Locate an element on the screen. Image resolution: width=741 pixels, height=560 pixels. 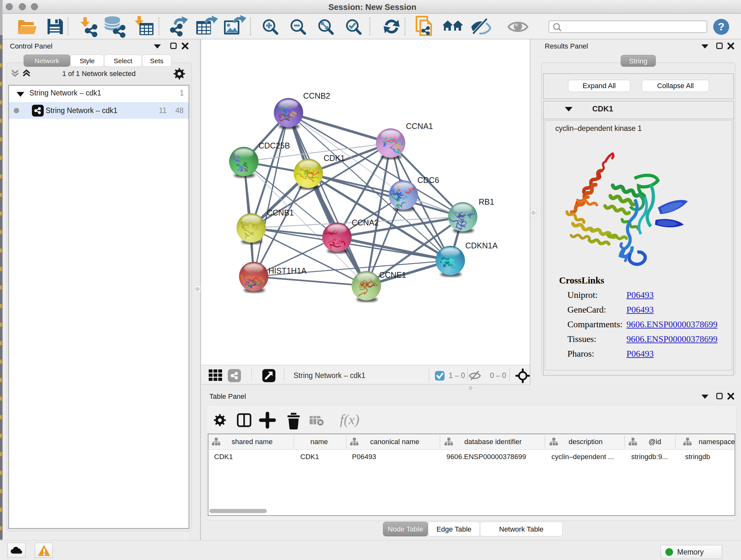
svg-text: RB1 is located at coordinates (486, 202).